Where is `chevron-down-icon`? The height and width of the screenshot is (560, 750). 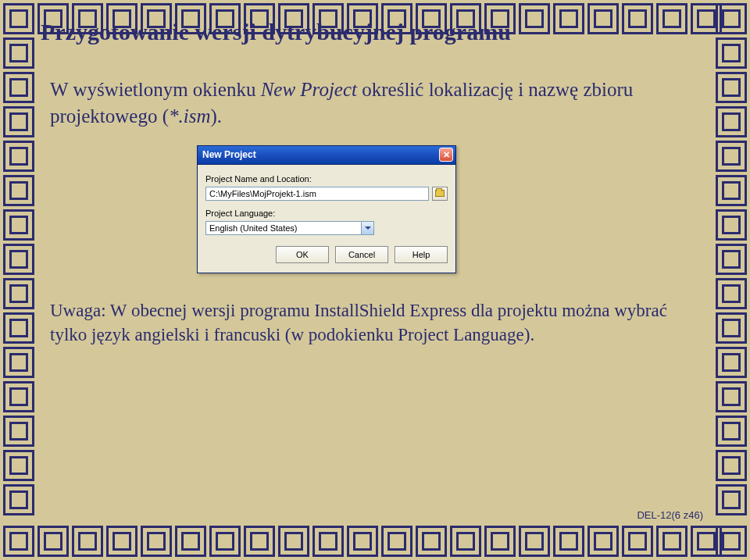 chevron-down-icon is located at coordinates (367, 228).